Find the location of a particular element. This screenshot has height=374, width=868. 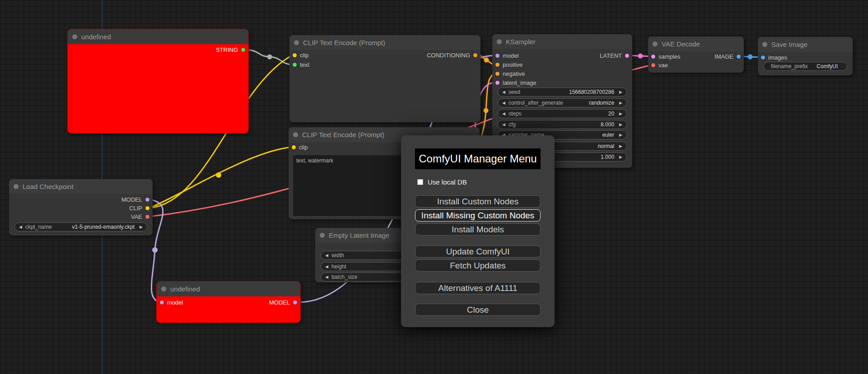

install-models-button: Install Models is located at coordinates (478, 229).